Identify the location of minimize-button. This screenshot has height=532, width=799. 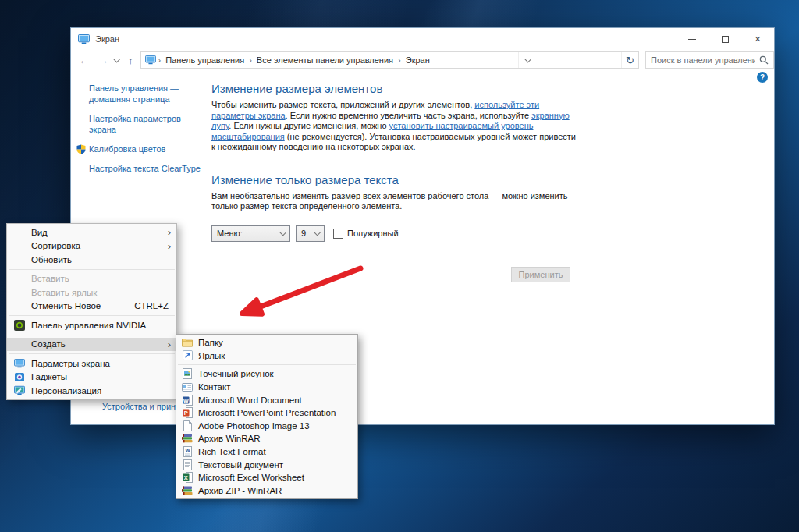
(692, 39).